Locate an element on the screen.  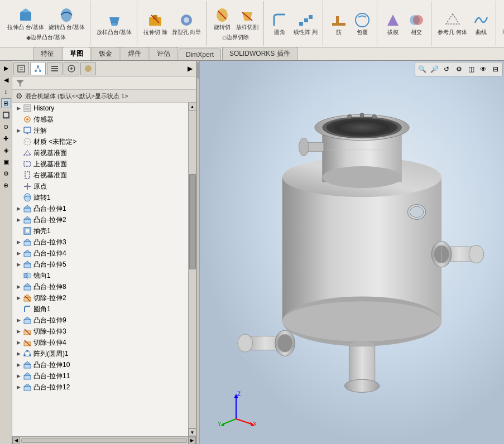
tree-item-cut-extrude2: ▶ 切除-拉伸2 is located at coordinates (100, 298).